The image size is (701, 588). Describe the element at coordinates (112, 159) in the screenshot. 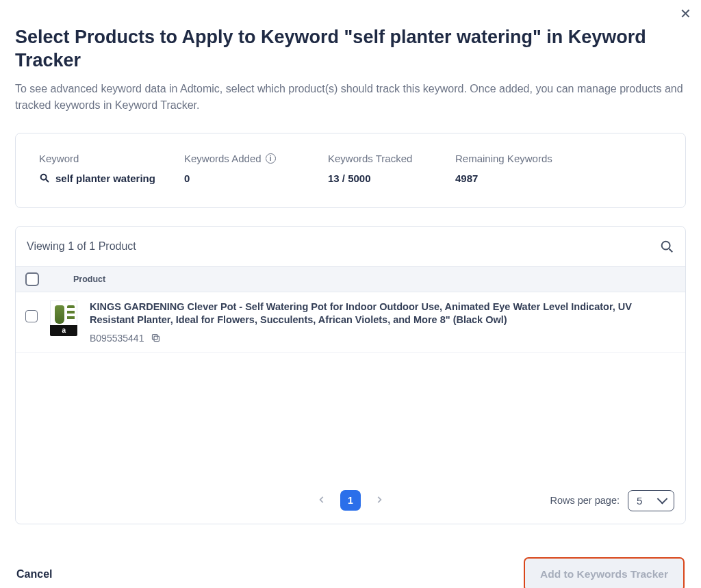

I see `stat-keyword-label: Keyword` at that location.